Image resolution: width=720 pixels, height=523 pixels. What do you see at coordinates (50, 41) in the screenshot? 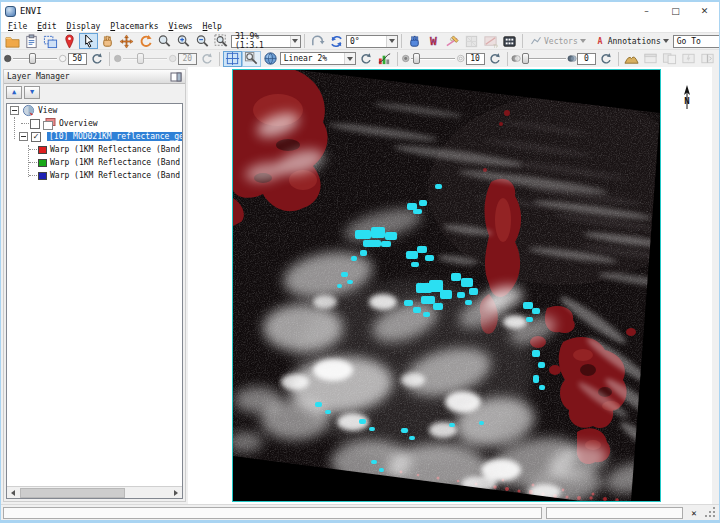
I see `chip-view-button` at bounding box center [50, 41].